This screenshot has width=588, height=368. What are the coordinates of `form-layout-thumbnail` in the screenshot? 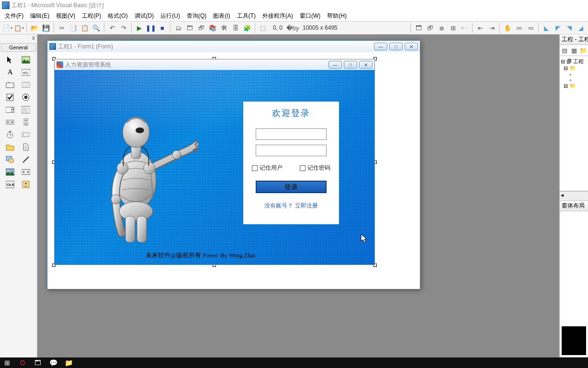 It's located at (574, 341).